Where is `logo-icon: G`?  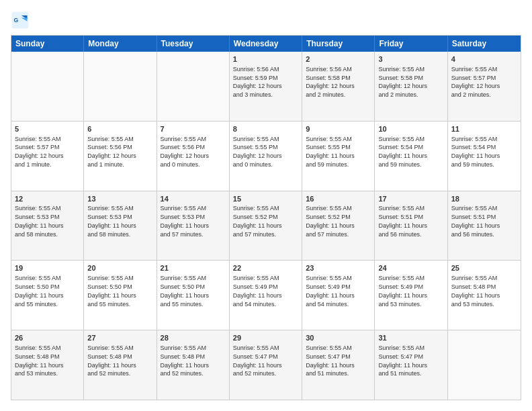 logo-icon: G is located at coordinates (20, 20).